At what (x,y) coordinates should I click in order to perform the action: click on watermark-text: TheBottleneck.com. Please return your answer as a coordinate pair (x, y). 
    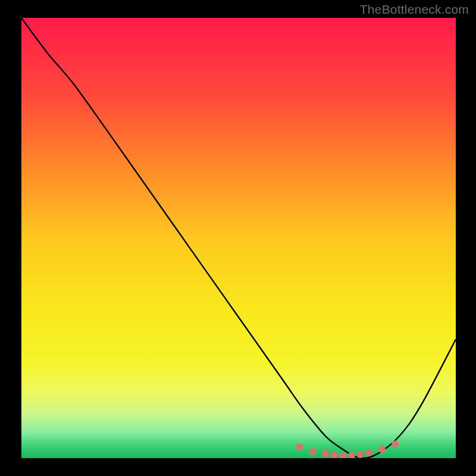
    Looking at the image, I should click on (414, 10).